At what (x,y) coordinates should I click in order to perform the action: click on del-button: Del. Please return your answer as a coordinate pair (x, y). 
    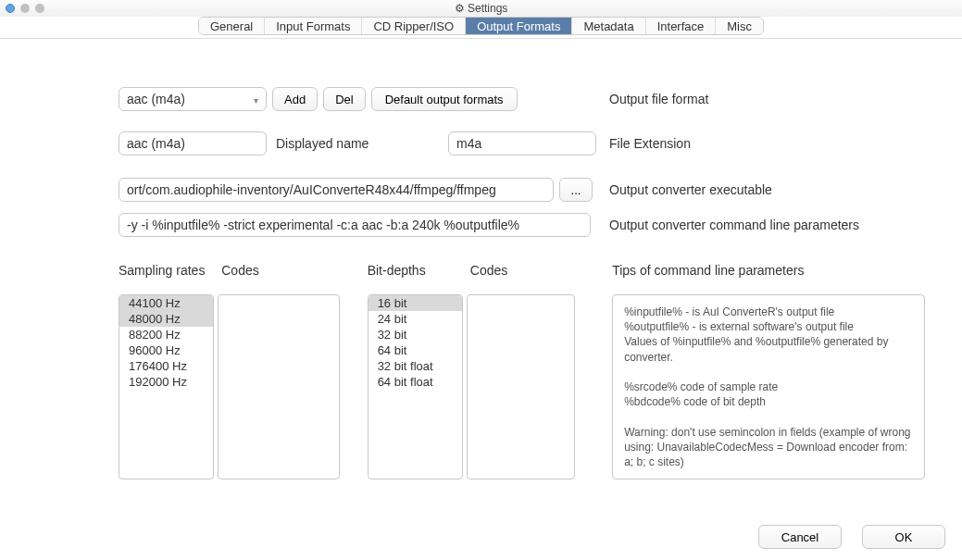
    Looking at the image, I should click on (344, 99).